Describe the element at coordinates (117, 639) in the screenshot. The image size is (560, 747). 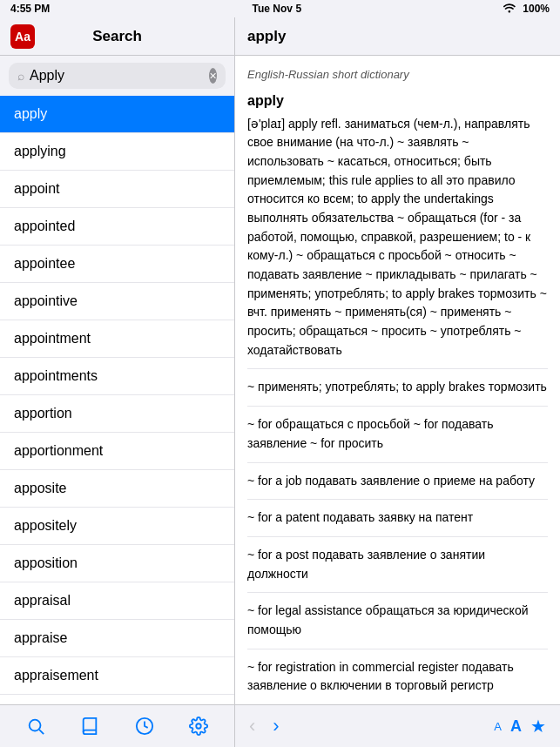
I see `word-item: appraise` at that location.